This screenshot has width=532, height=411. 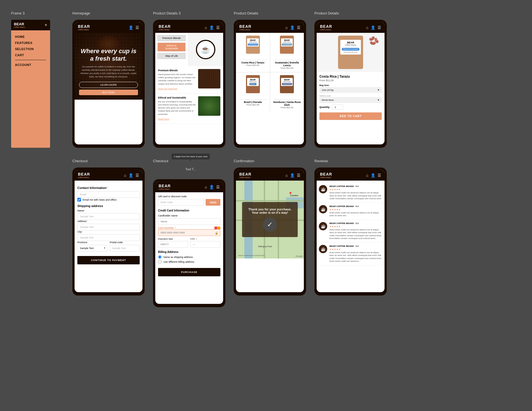 I want to click on cardholder-input, so click(x=189, y=222).